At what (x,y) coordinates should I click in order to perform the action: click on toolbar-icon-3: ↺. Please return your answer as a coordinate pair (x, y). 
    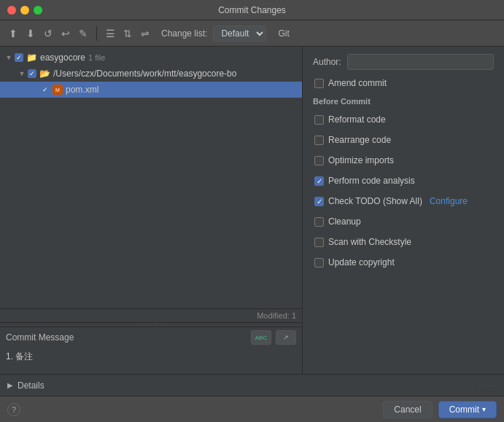
    Looking at the image, I should click on (48, 34).